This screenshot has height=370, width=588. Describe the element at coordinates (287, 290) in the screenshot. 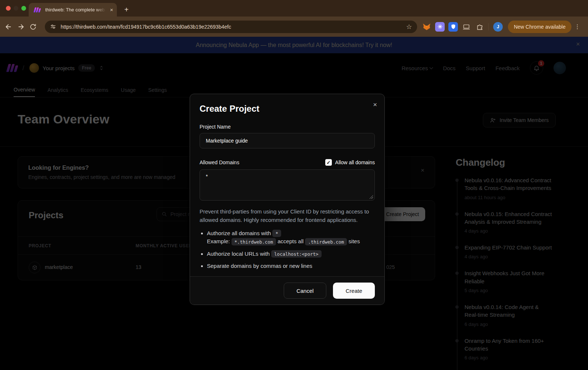

I see `modal-footer: Cancel Create` at that location.